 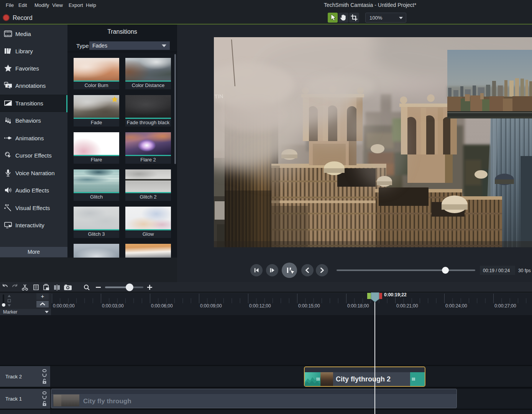 What do you see at coordinates (260, 306) in the screenshot?
I see `svg-text: 0:00:12;00` at bounding box center [260, 306].